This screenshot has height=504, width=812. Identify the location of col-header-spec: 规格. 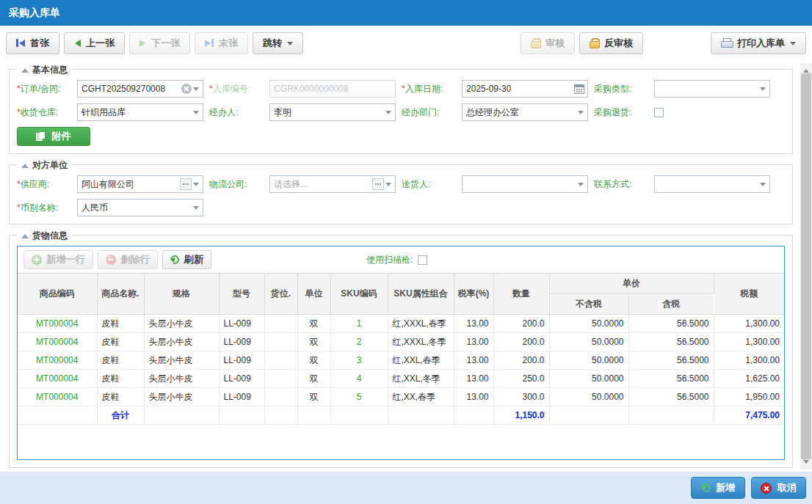
(181, 294).